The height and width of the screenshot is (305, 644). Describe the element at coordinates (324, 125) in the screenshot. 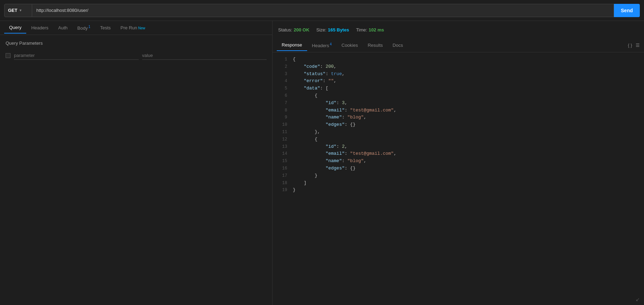

I see `line-content: "edges": {}` at that location.